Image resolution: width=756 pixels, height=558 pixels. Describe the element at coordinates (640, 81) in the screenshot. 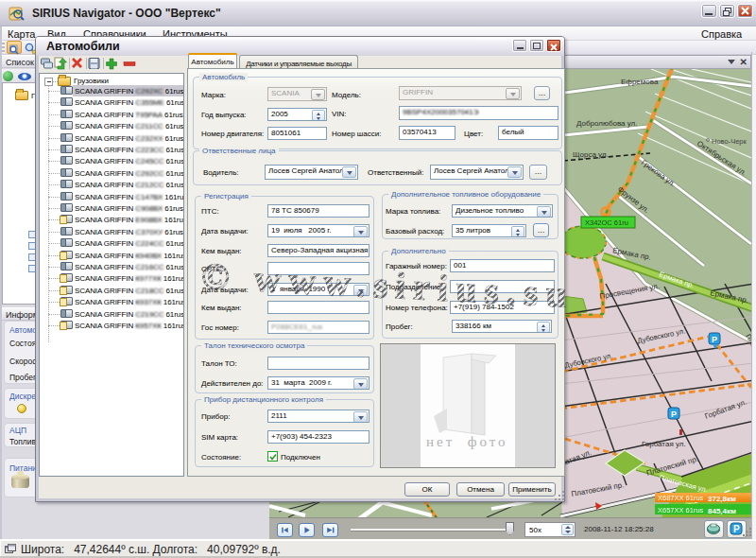

I see `svg-text: Ефремова` at that location.